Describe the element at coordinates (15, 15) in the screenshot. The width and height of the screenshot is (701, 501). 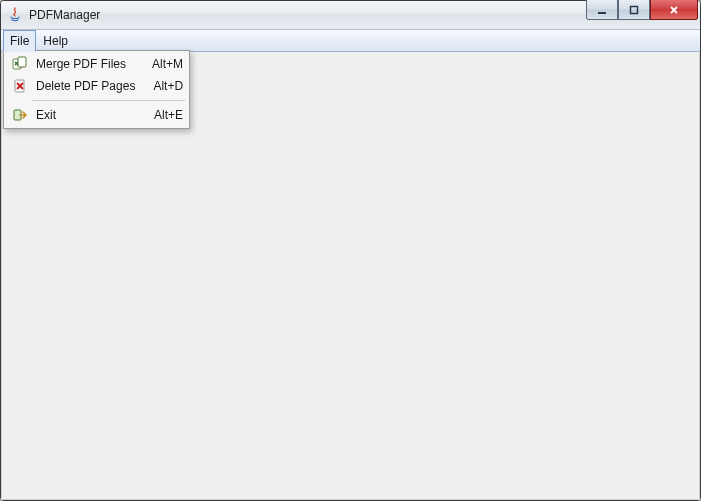
I see `java-app-icon` at that location.